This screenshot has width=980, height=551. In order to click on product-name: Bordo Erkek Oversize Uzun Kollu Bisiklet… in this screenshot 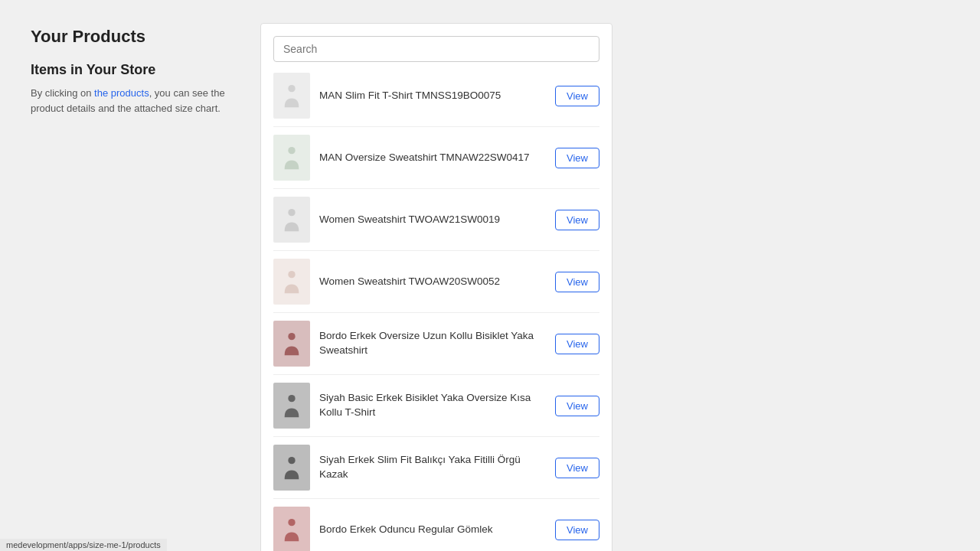, I will do `click(433, 344)`.